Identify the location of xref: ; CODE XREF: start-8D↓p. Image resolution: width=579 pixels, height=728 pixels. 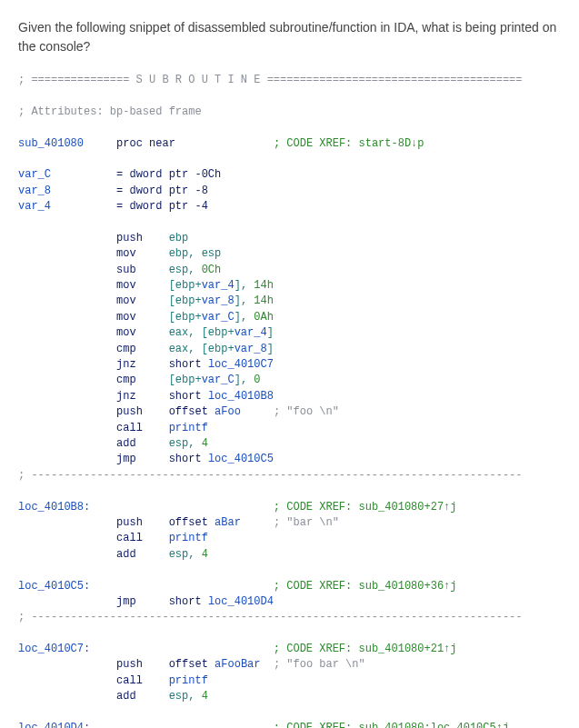
(349, 144).